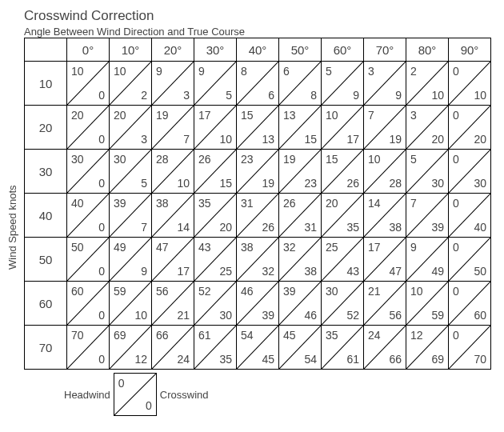 Image resolution: width=504 pixels, height=432 pixels. Describe the element at coordinates (470, 259) in the screenshot. I see `data-cell: 050` at that location.